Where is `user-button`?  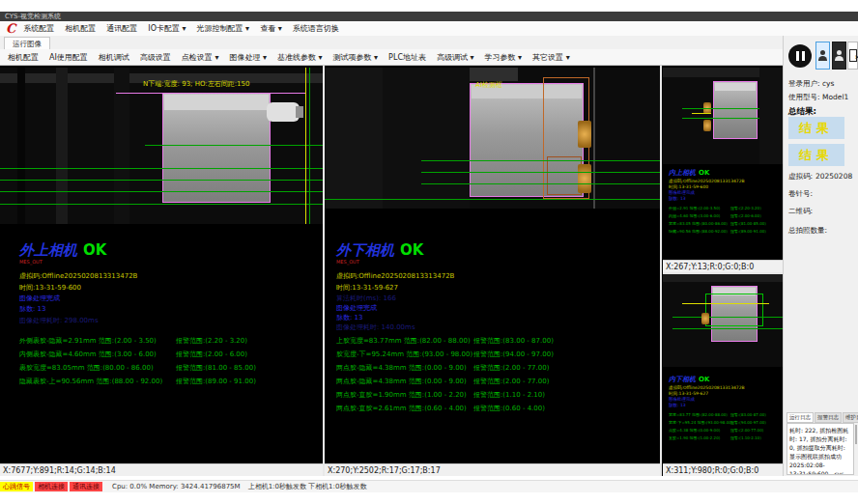 user-button is located at coordinates (823, 56).